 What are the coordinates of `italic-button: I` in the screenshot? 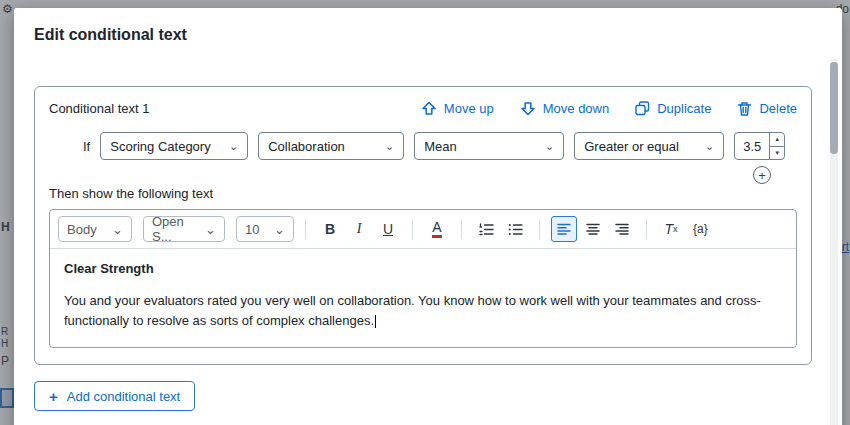 It's located at (359, 229).